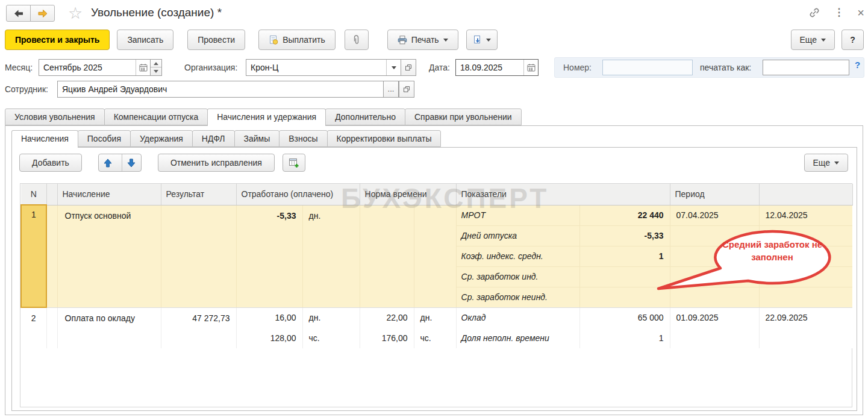  Describe the element at coordinates (814, 13) in the screenshot. I see `link-icon` at that location.